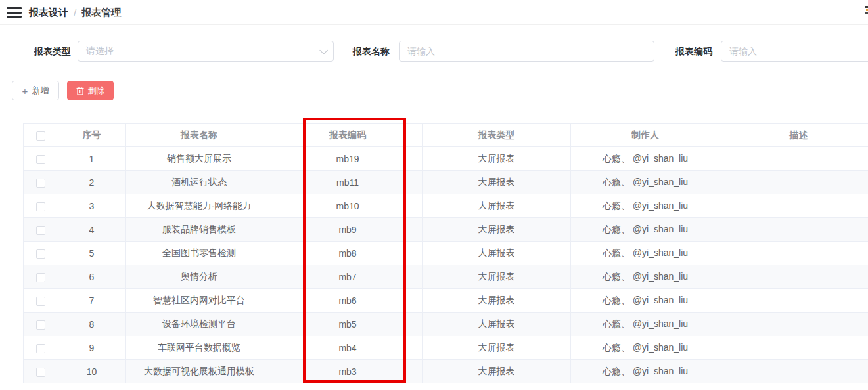  I want to click on report-type-select: 请选择, so click(206, 51).